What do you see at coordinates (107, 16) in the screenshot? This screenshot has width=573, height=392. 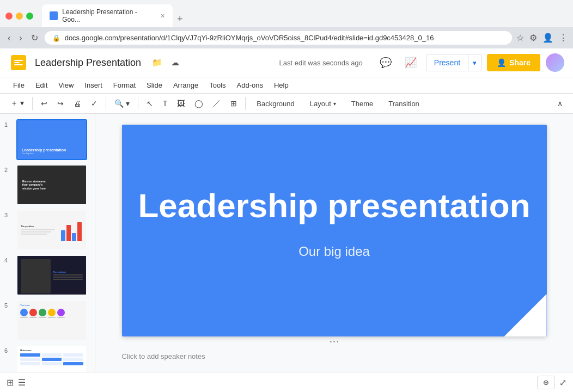 I see `active-tab: Leadership Presentation - Goo... ✕` at bounding box center [107, 16].